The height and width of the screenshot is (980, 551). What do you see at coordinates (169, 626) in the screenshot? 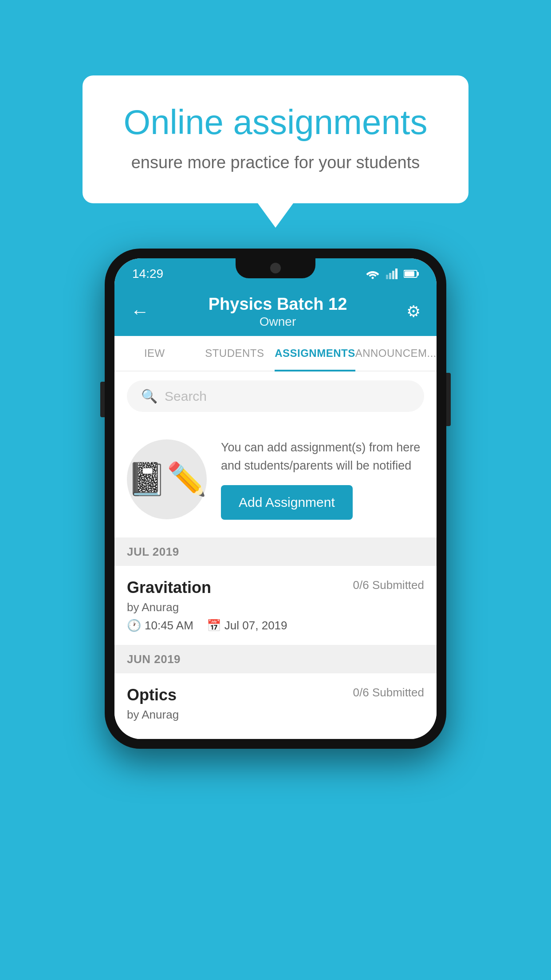
I see `time-value-gravitation: 10:45 AM` at bounding box center [169, 626].